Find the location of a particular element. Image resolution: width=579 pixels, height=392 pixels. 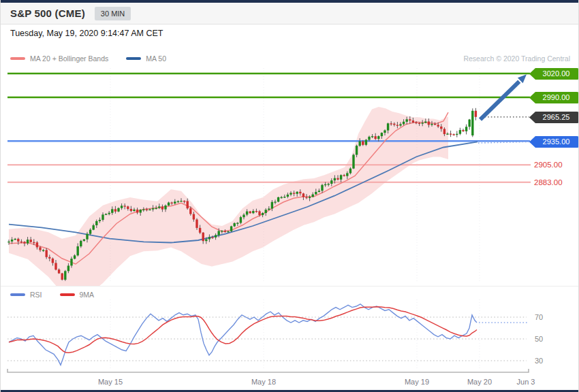

svg-text: May 15 is located at coordinates (110, 382).